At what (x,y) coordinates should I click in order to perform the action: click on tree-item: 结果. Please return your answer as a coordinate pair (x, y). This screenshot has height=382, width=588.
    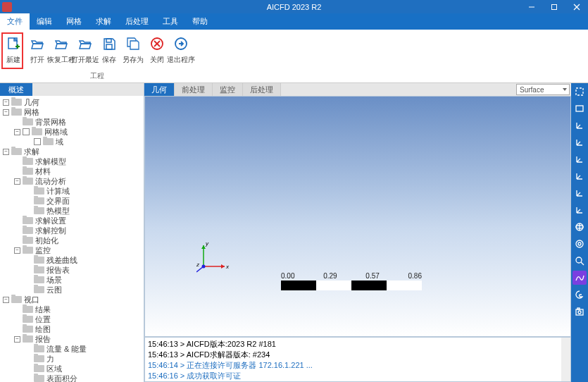
    Looking at the image, I should click on (72, 309).